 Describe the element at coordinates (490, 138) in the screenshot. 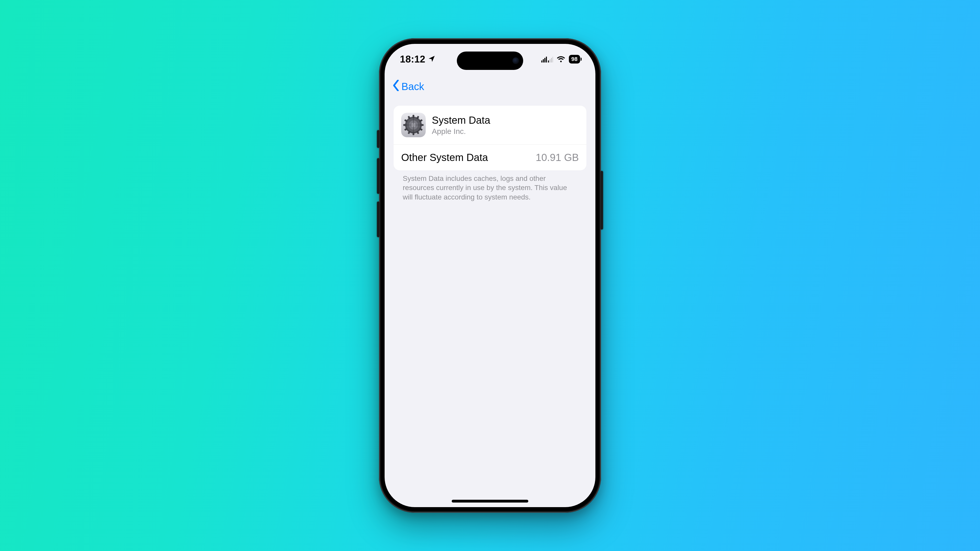

I see `settings-card: System Data Apple Inc. Other System Data…` at that location.